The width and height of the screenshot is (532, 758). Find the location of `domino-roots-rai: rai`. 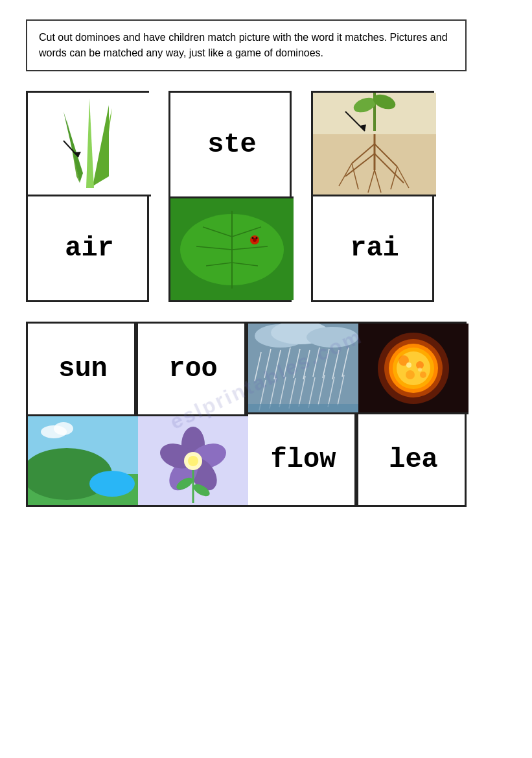

domino-roots-rai: rai is located at coordinates (373, 196).